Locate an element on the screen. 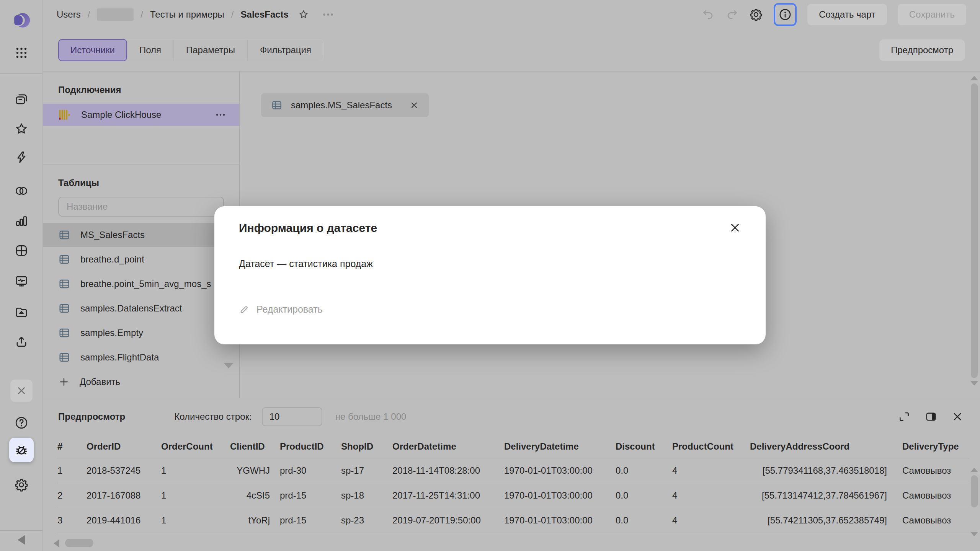 This screenshot has height=551, width=980. pencil-icon is located at coordinates (244, 310).